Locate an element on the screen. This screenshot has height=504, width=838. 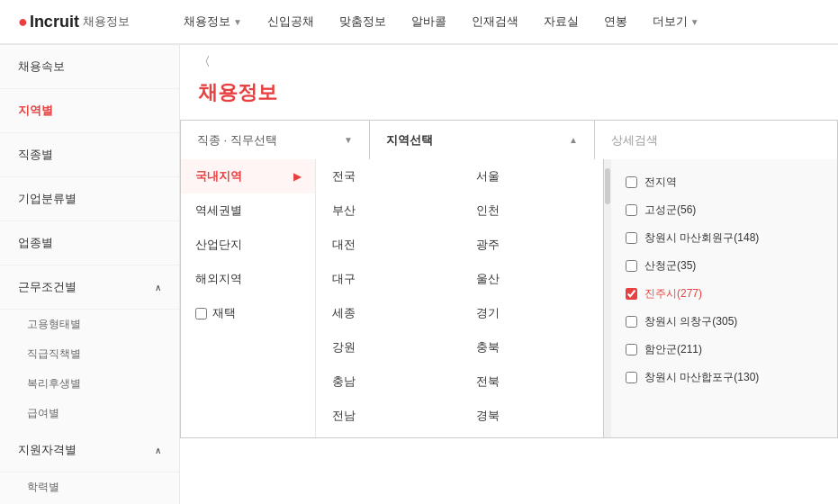
region-세종: 세종 is located at coordinates (388, 313).